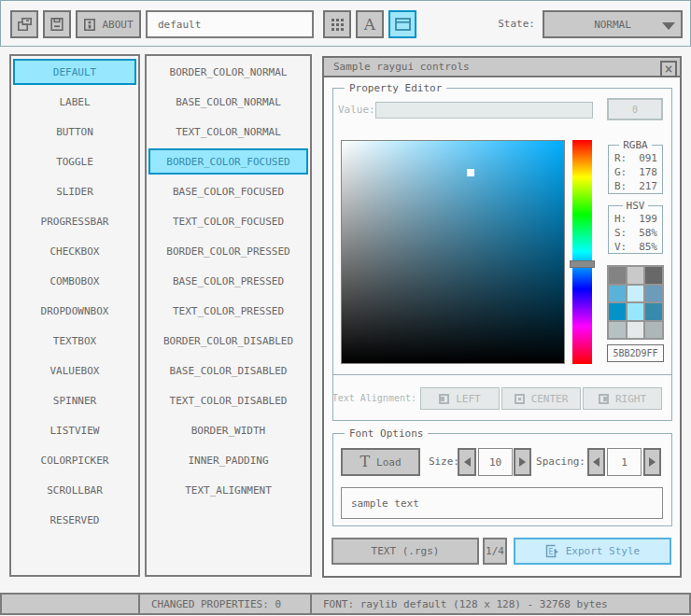 Image resolution: width=691 pixels, height=616 pixels. I want to click on page-indicator-label: 1/4, so click(495, 551).